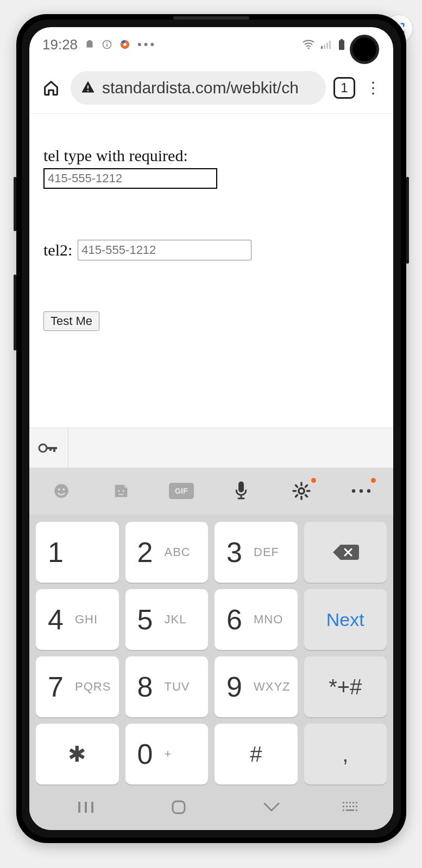 The image size is (422, 868). I want to click on keyboard-icon, so click(351, 807).